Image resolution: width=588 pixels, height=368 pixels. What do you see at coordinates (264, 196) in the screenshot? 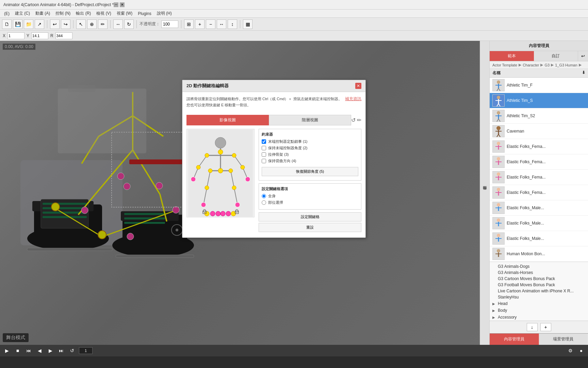
I see `radio-full-body` at bounding box center [264, 196].